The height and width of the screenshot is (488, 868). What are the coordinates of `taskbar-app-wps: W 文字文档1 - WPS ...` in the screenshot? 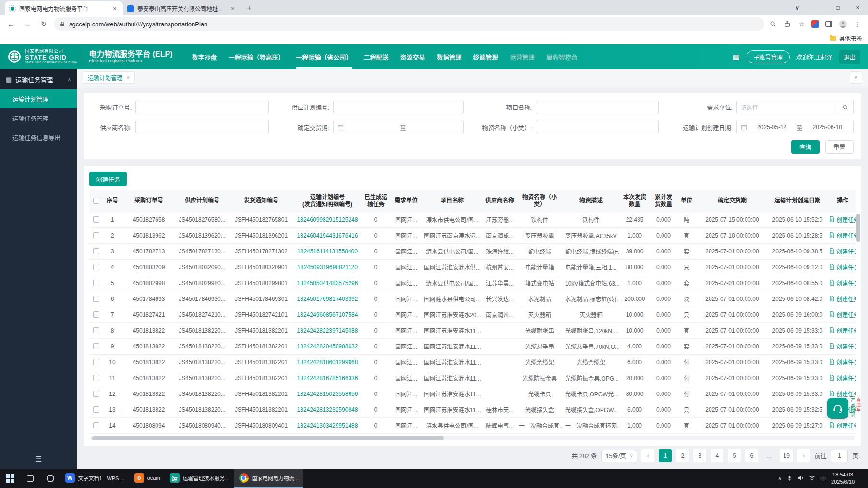 It's located at (95, 478).